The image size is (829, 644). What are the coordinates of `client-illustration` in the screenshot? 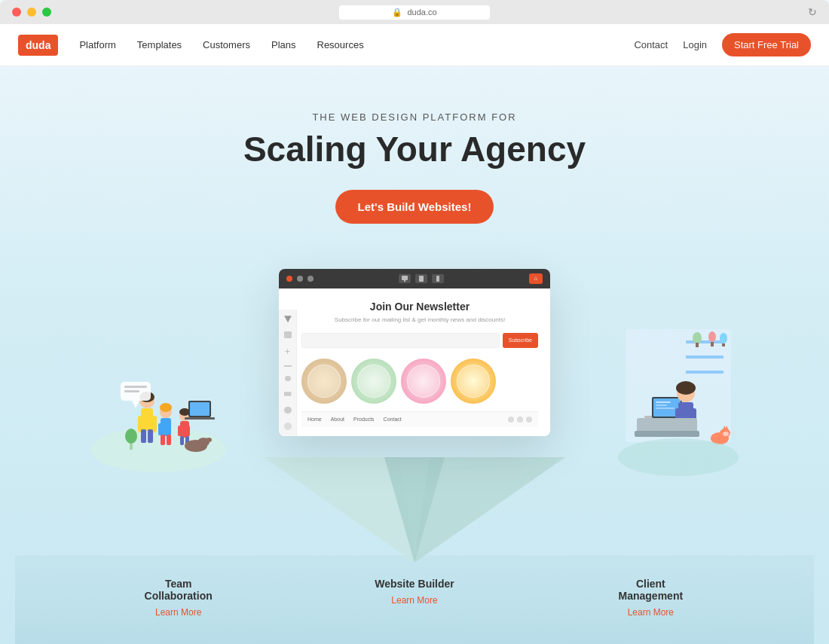 It's located at (678, 389).